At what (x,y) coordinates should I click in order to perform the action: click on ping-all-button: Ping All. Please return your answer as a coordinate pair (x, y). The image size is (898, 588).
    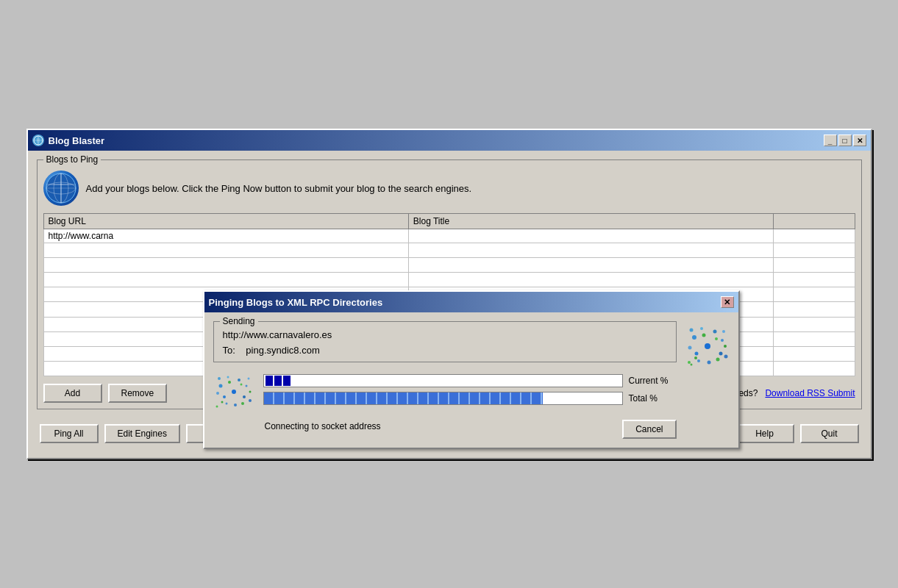
    Looking at the image, I should click on (69, 434).